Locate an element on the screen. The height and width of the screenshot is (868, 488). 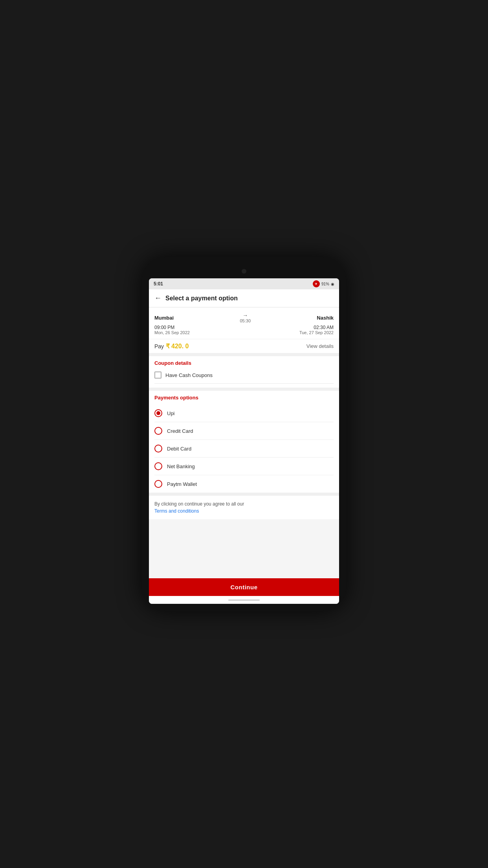
destination-city: Nashik is located at coordinates (325, 318).